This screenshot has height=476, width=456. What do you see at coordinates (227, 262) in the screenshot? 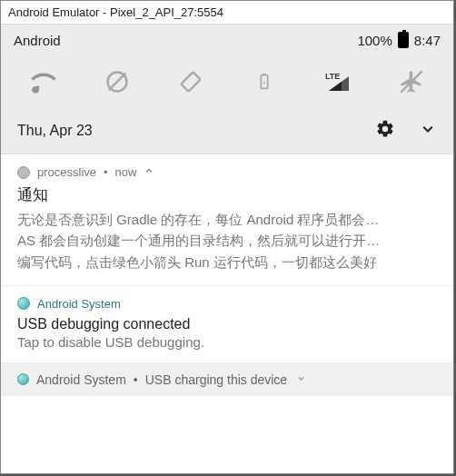
I see `notif-line: 编写代码，点击绿色小箭头 Run 运行代码，一切都这么美好` at bounding box center [227, 262].